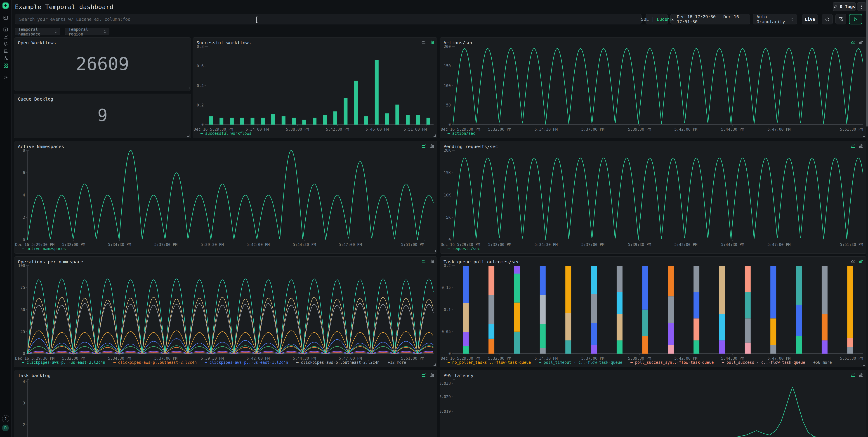 This screenshot has height=437, width=868. Describe the element at coordinates (63, 363) in the screenshot. I see `legend-item: — clickpipes-aws-p..-us-east-2.l2c4n` at that location.